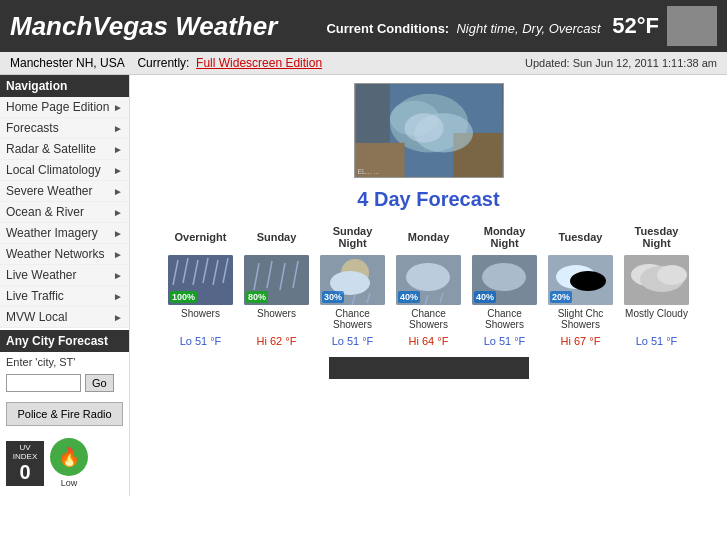  What do you see at coordinates (166, 63) in the screenshot?
I see `location-info: Manchester NH, USA Currently: Full Wides…` at bounding box center [166, 63].